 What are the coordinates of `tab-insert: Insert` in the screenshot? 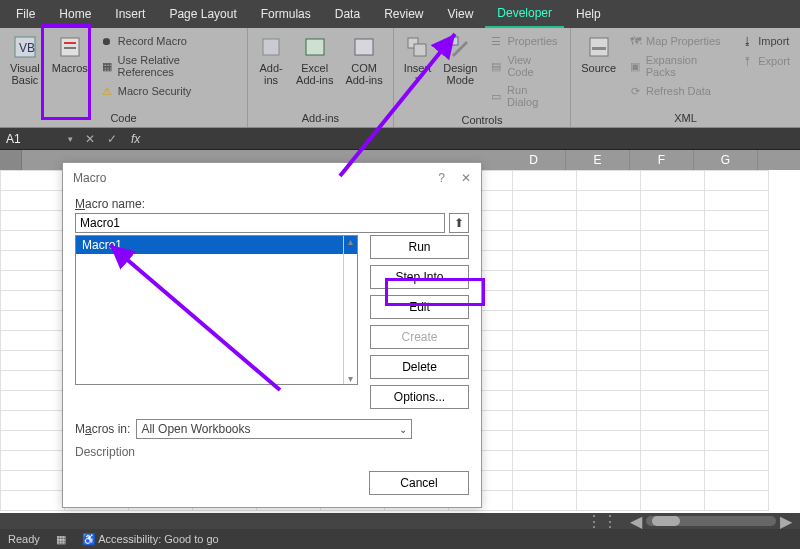 It's located at (130, 14).